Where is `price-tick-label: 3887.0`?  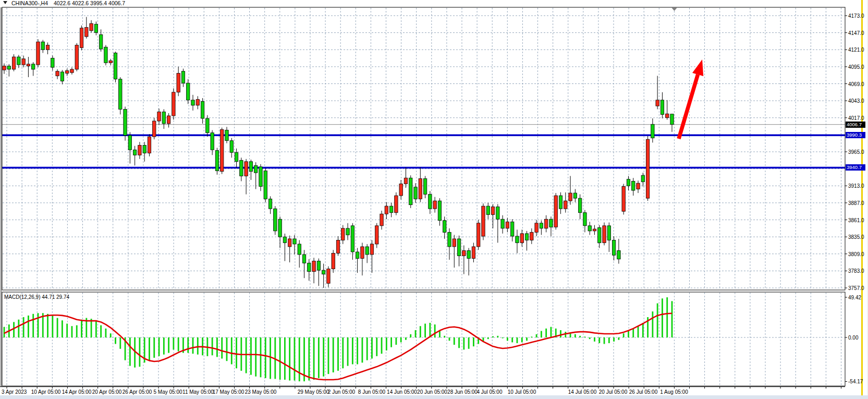 price-tick-label: 3887.0 is located at coordinates (856, 202).